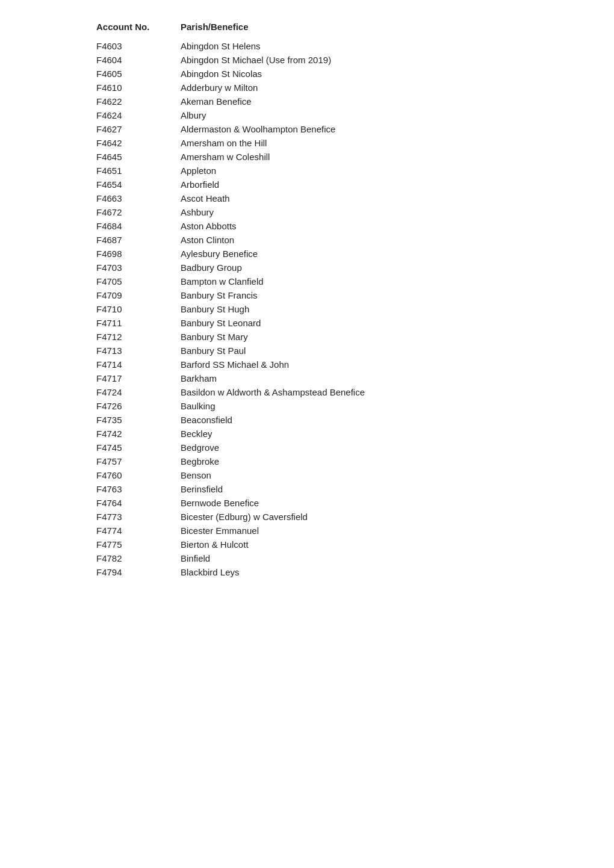 The width and height of the screenshot is (614, 868). I want to click on account-column-header: Account No., so click(138, 26).